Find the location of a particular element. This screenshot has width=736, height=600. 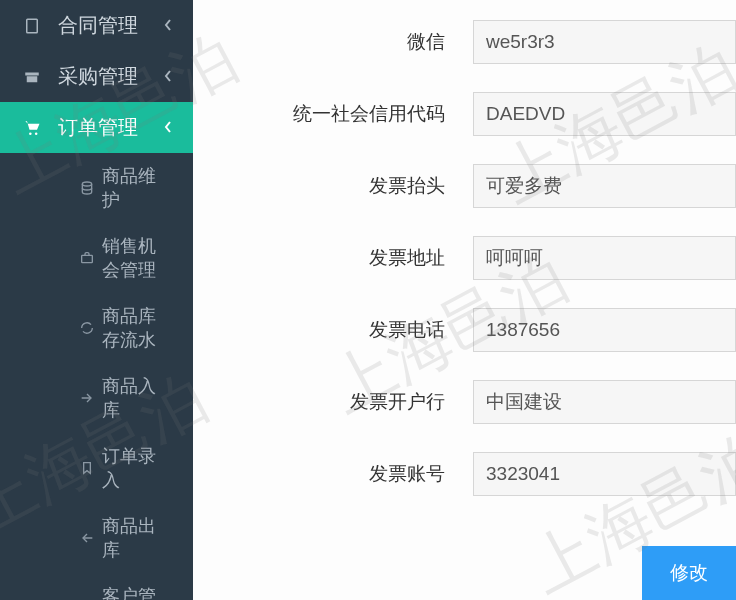

sidebar-item-orders: 订单管理 is located at coordinates (96, 128).